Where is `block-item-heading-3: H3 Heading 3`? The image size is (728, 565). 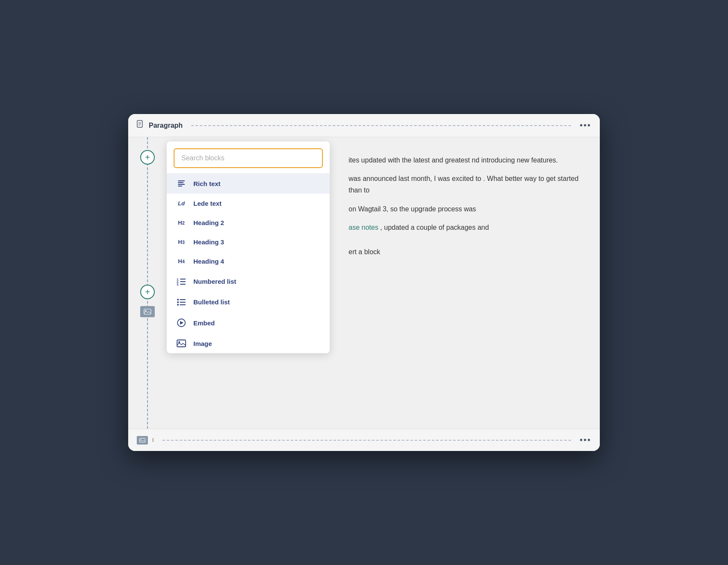 block-item-heading-3: H3 Heading 3 is located at coordinates (248, 242).